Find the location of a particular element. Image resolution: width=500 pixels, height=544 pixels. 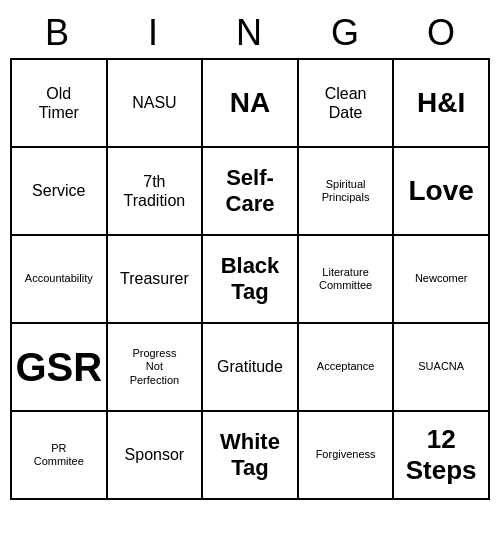

bingo-cell-r3-c2: Gratitude is located at coordinates (251, 368).